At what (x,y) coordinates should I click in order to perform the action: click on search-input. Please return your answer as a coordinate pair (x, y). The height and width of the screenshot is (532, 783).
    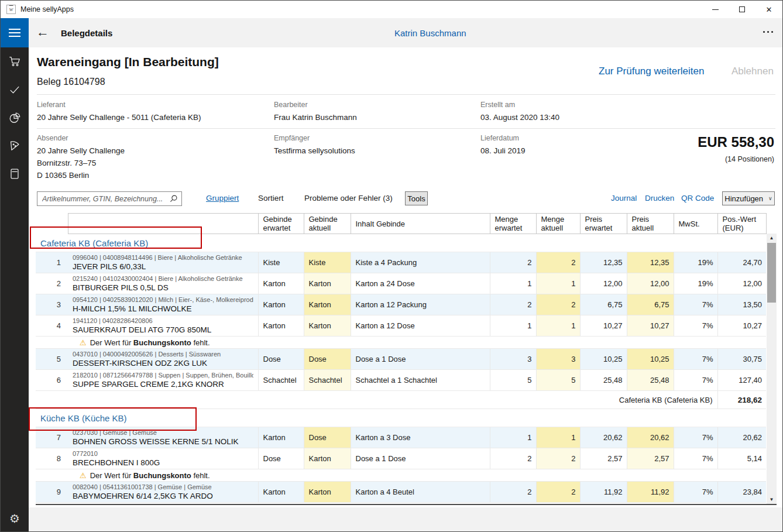
    Looking at the image, I should click on (101, 199).